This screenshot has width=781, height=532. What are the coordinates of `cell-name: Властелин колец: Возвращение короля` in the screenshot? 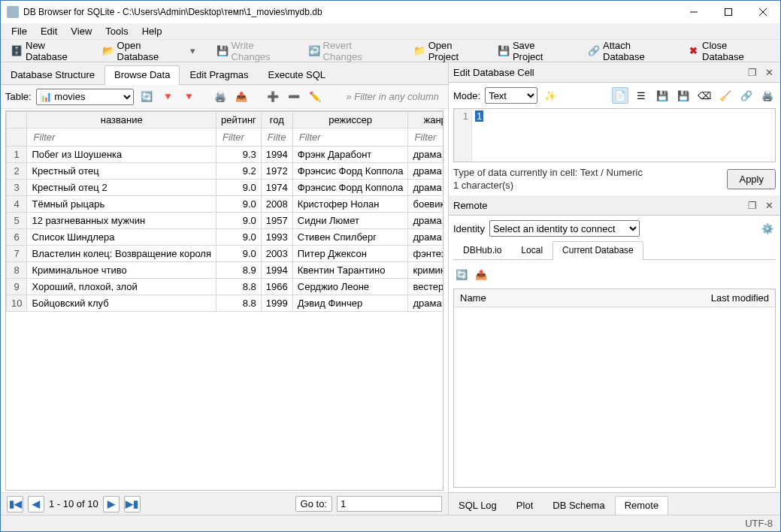 It's located at (122, 254).